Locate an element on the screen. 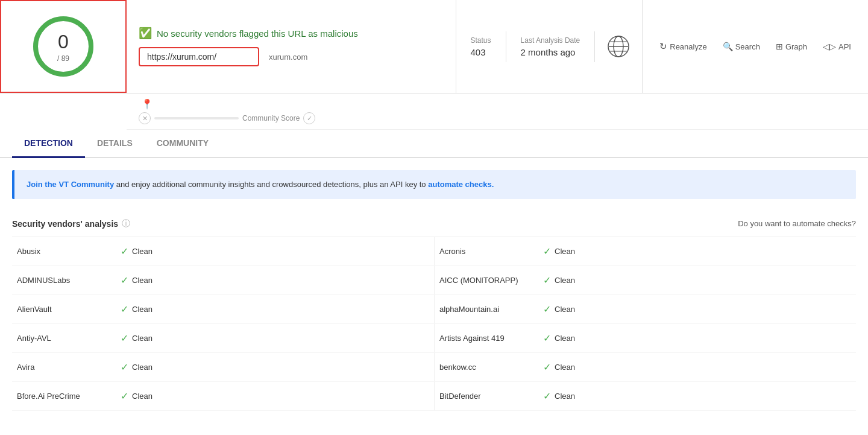 This screenshot has height=435, width=868. score-circle: 0 / 89 is located at coordinates (63, 46).